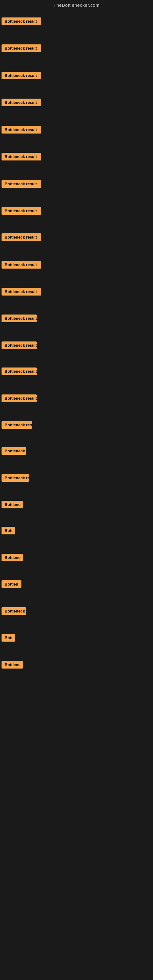  Describe the element at coordinates (12, 665) in the screenshot. I see `badge-wrapper-25: Bottlene` at that location.